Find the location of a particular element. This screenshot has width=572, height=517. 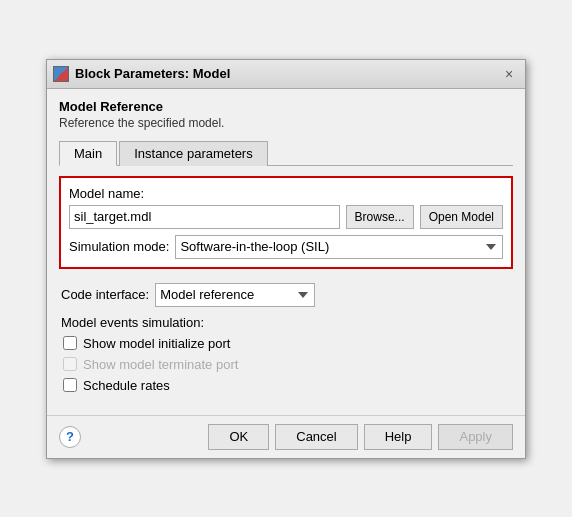

simulation-mode-label: Simulation mode: is located at coordinates (119, 246).